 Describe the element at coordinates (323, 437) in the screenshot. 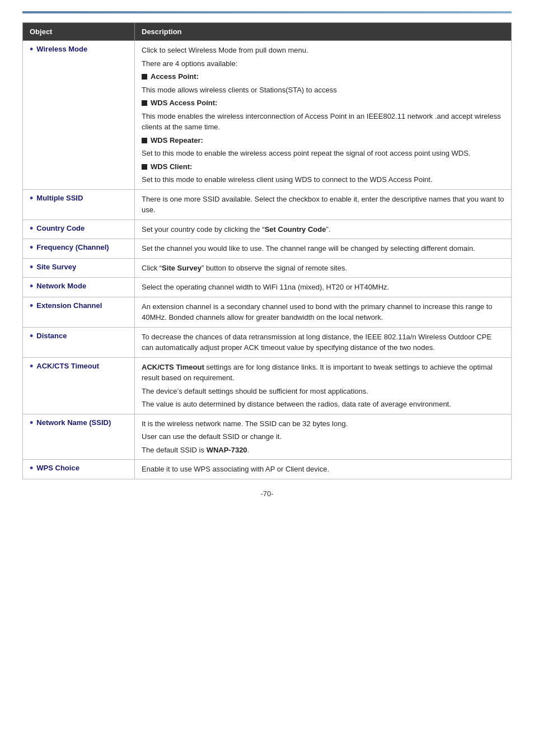

I see `desc-paragraph: User can use the default SSID or change …` at that location.